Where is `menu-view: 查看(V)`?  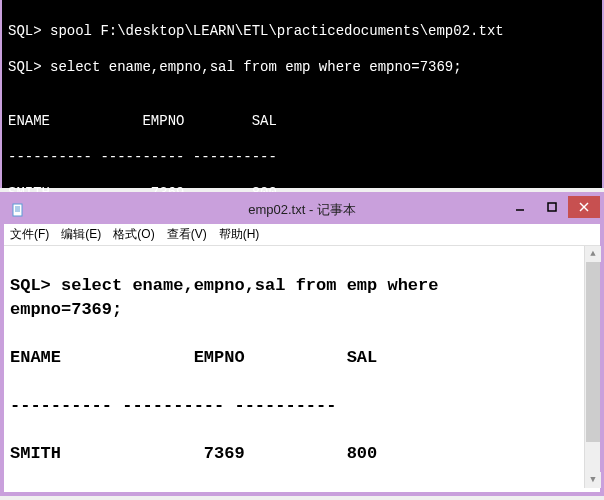 menu-view: 查看(V) is located at coordinates (187, 234).